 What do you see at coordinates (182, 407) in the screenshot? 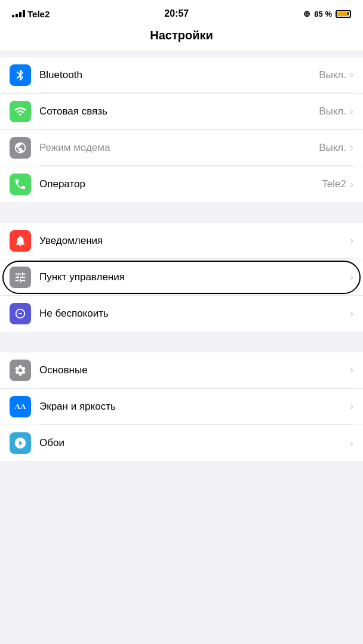
I see `row-display: AA Экран и яркость ›` at bounding box center [182, 407].